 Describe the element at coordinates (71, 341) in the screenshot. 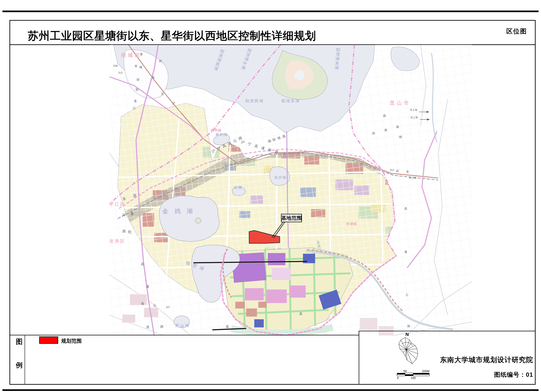

I see `legend-item-label: 规划范围` at that location.